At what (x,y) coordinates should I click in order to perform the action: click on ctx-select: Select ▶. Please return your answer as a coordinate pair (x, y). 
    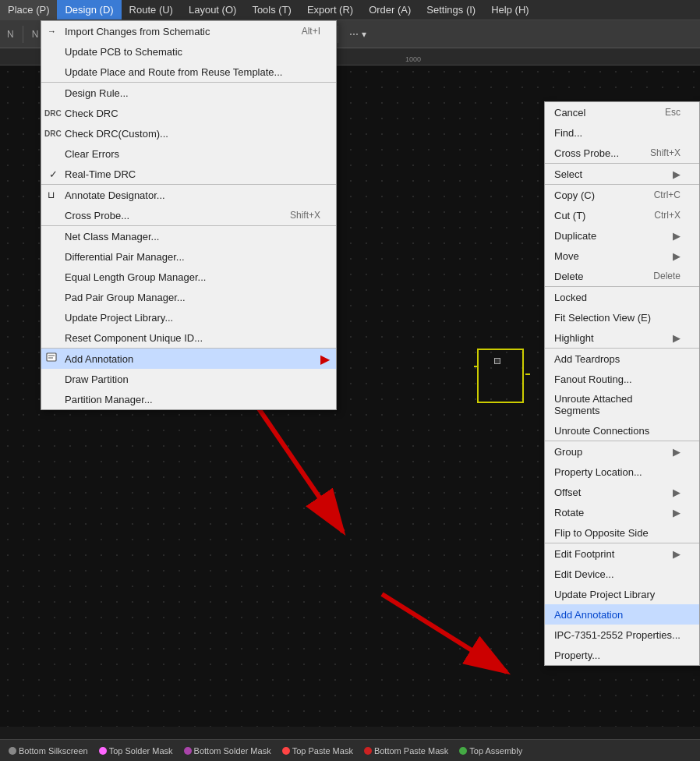
    Looking at the image, I should click on (622, 174).